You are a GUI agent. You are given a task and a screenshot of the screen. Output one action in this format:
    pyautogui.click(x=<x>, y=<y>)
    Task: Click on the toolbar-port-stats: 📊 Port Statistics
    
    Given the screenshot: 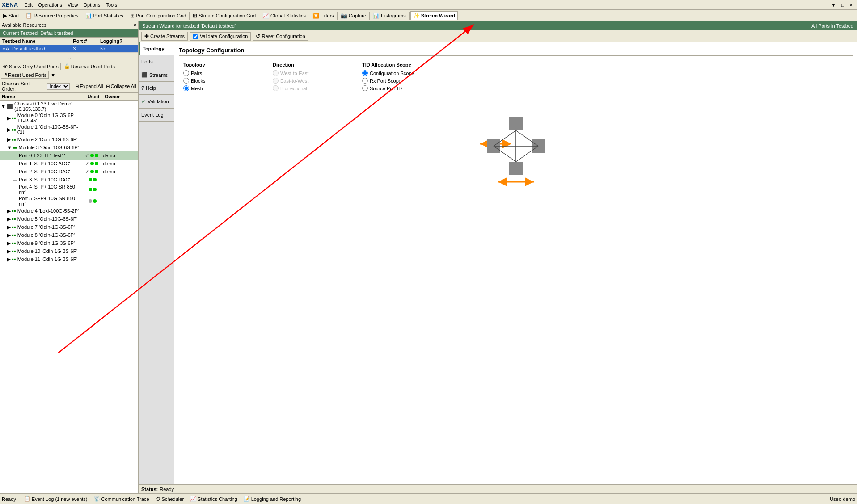 What is the action you would take?
    pyautogui.click(x=105, y=16)
    